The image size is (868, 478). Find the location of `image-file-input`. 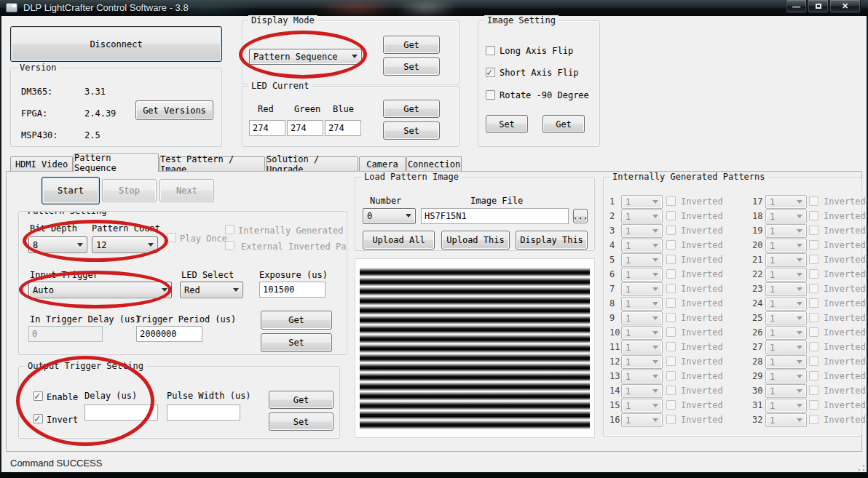

image-file-input is located at coordinates (495, 216).